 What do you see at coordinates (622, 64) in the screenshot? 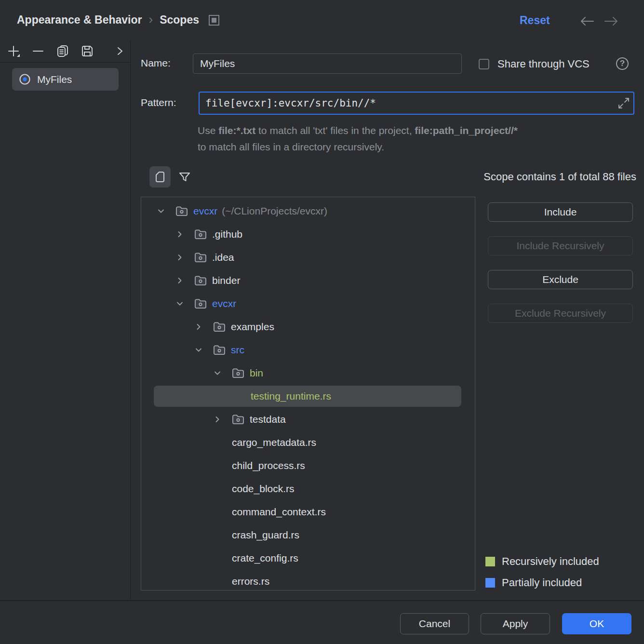
I see `help-icon: ?` at bounding box center [622, 64].